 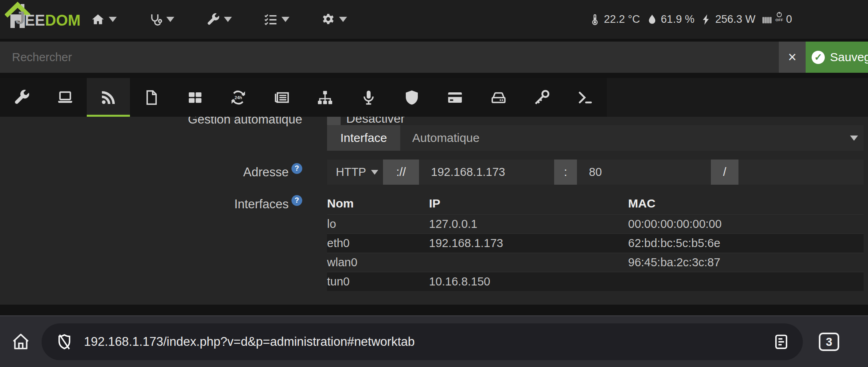 I want to click on check-circle-icon: ✓, so click(x=818, y=58).